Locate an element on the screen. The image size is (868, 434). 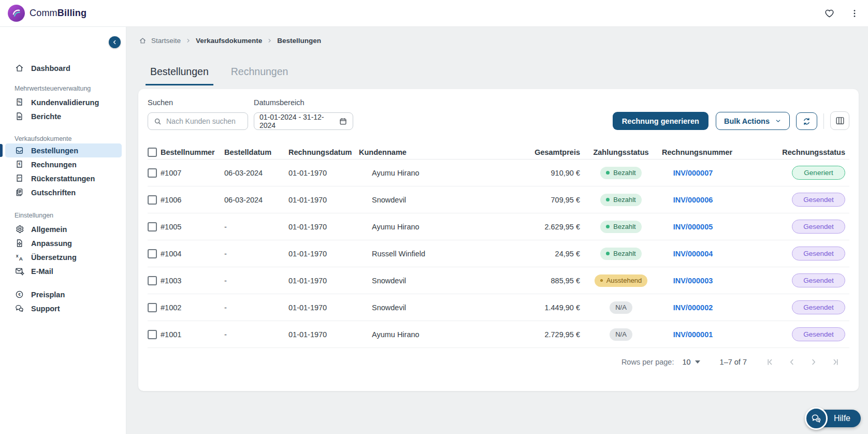
column-header: Rechnungsnummer is located at coordinates (693, 152).